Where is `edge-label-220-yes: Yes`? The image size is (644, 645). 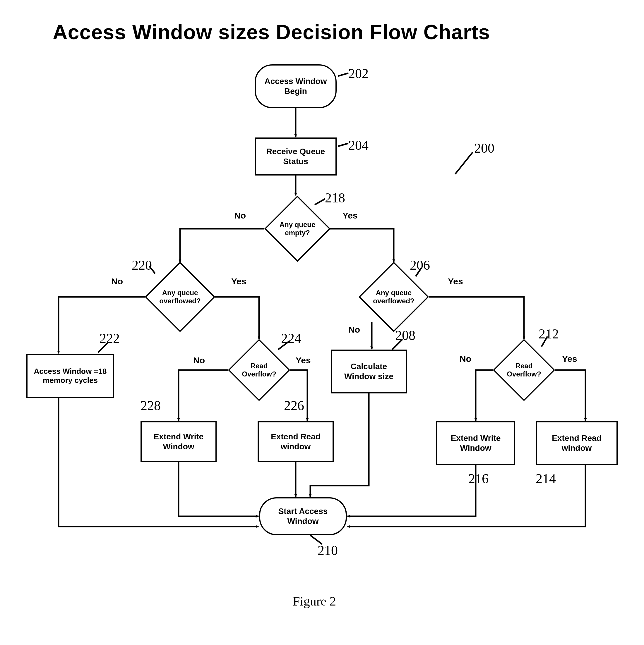 edge-label-220-yes: Yes is located at coordinates (239, 281).